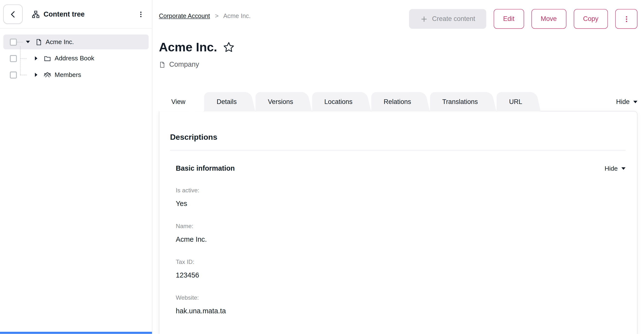 The image size is (644, 334). What do you see at coordinates (454, 19) in the screenshot?
I see `create-content-label: Create content` at bounding box center [454, 19].